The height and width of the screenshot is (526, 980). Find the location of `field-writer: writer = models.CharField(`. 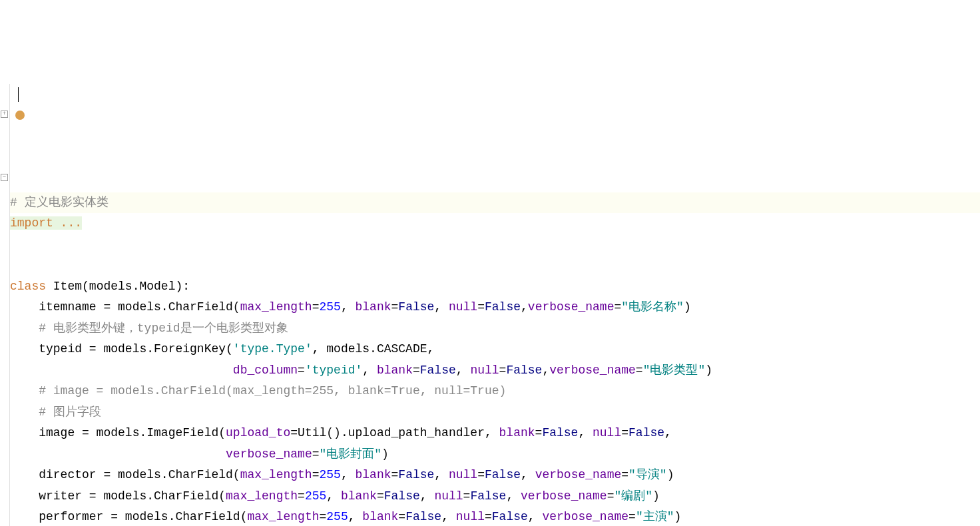

field-writer: writer = models.CharField( is located at coordinates (118, 496).